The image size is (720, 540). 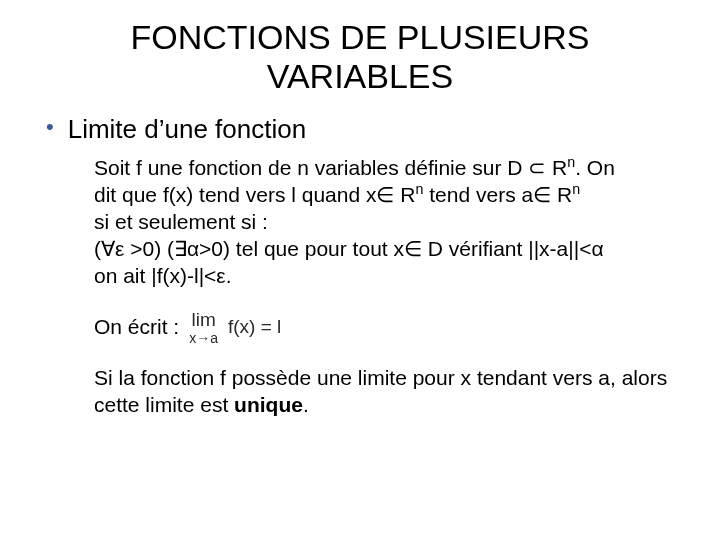 What do you see at coordinates (363, 130) in the screenshot?
I see `bullet-limit: • Limite d’une fonction` at bounding box center [363, 130].